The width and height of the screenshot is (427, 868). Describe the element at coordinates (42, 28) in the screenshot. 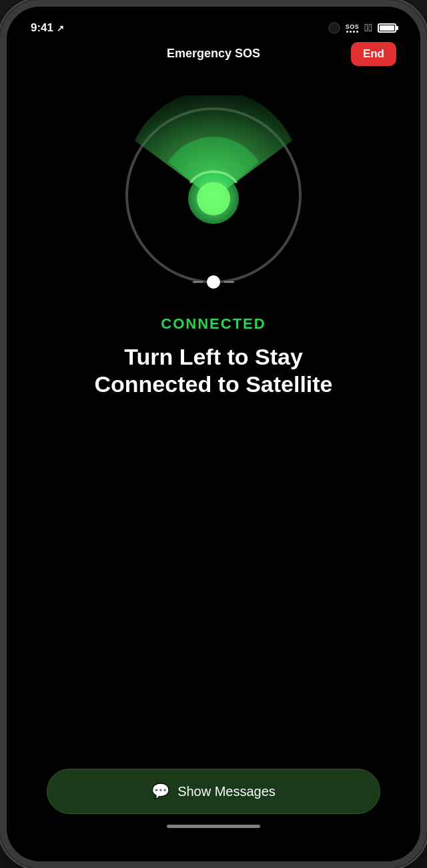

I see `time-display: 9:41` at that location.